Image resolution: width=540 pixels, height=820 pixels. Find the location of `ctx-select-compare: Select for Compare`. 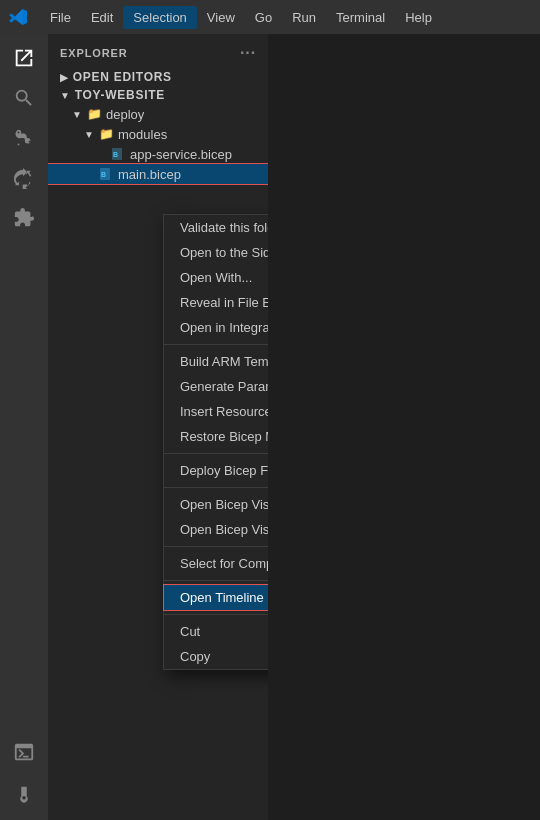

ctx-select-compare: Select for Compare is located at coordinates (216, 564).